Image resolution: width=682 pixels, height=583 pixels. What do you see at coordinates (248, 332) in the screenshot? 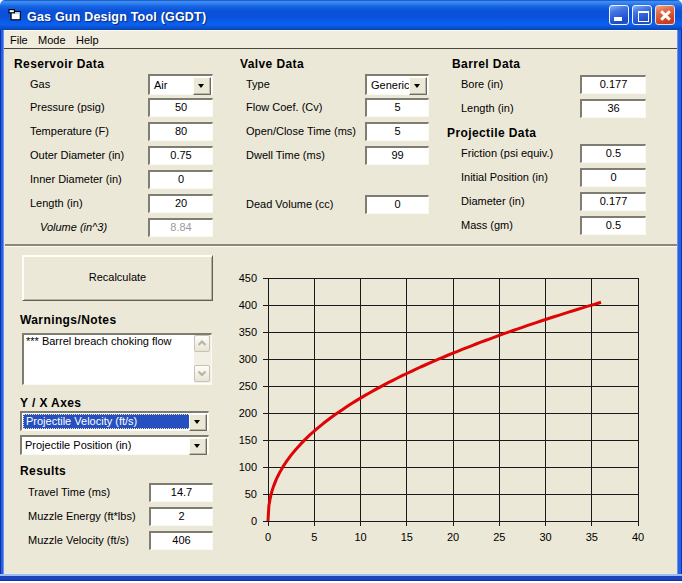
I see `svg-text: 350` at bounding box center [248, 332].